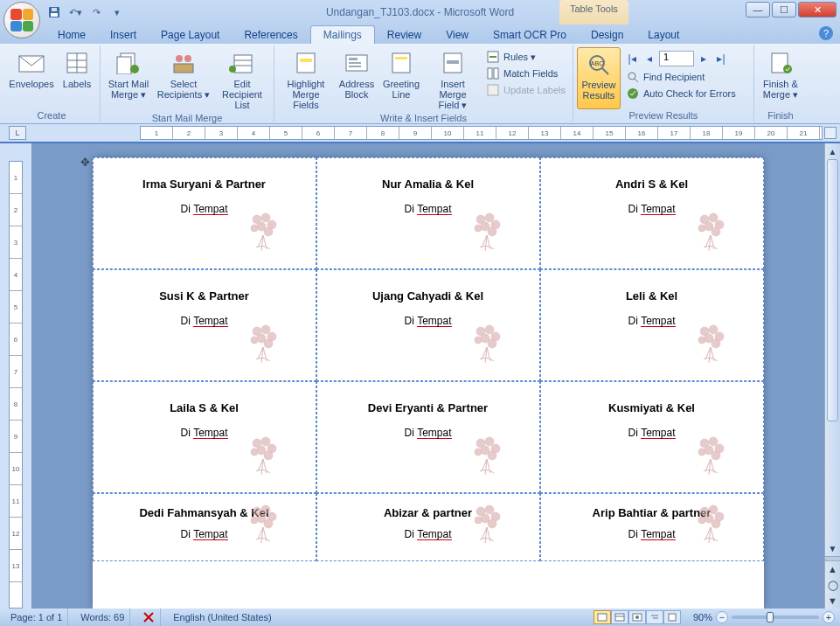  I want to click on vertical-ruler: 12345678910111213, so click(16, 385).